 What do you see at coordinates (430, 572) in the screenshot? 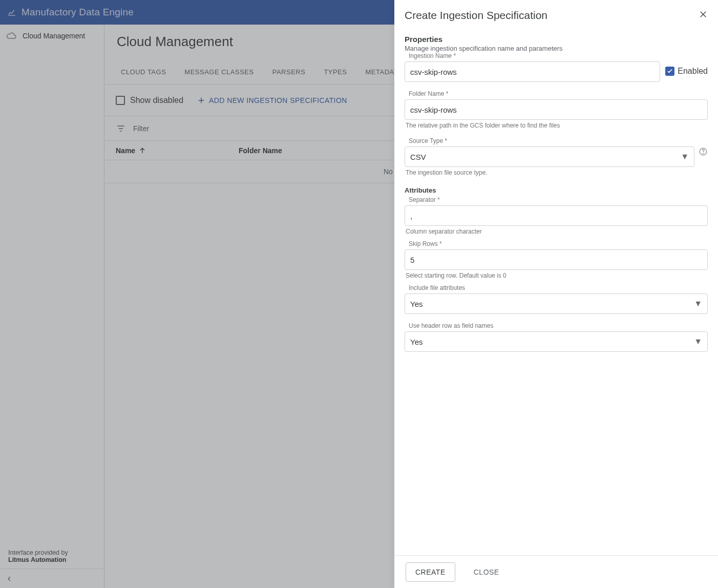
I see `create-button: CREATE` at bounding box center [430, 572].